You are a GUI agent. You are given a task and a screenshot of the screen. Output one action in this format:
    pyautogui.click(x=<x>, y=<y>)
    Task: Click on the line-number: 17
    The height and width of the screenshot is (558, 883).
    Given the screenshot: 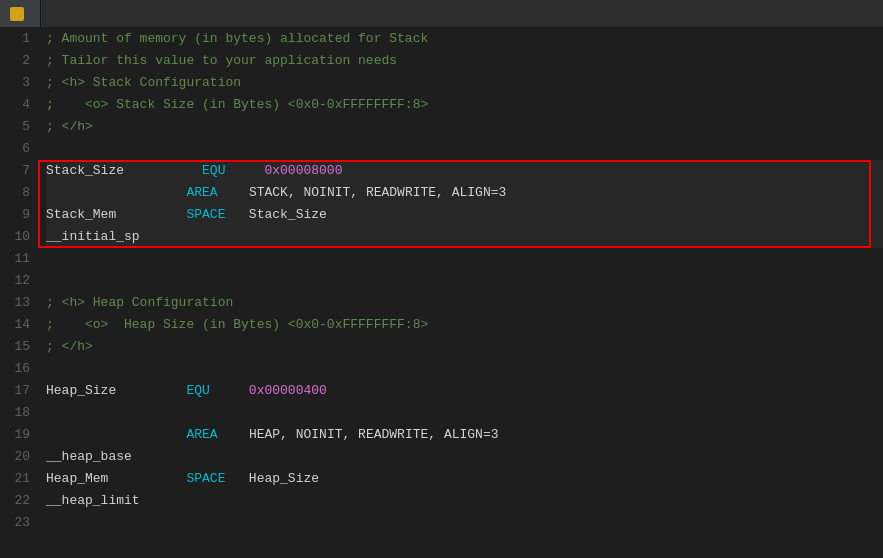 What is the action you would take?
    pyautogui.click(x=19, y=391)
    